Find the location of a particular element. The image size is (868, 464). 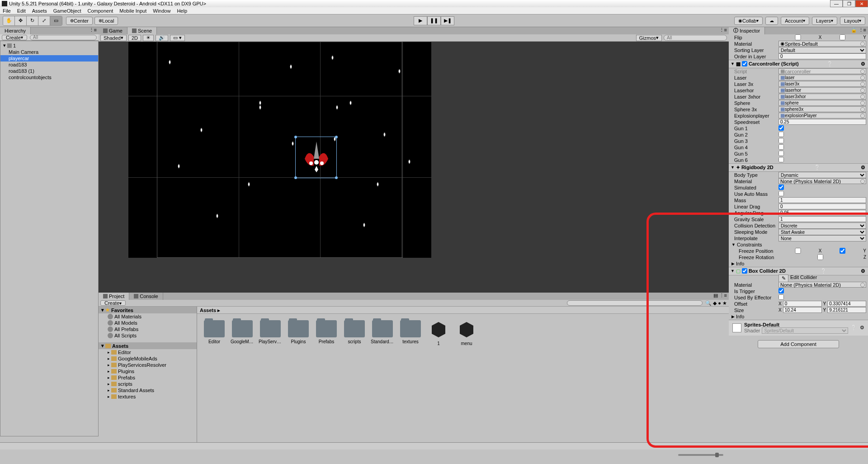

project-tree-item: ▸Prefabs is located at coordinates (147, 378).